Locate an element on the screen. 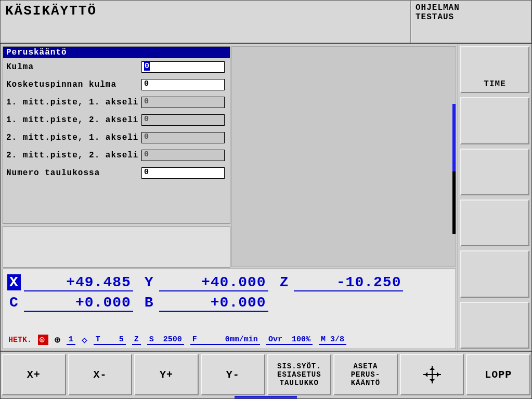  label-p1a2: 1. mitt.piste, 2. akseli is located at coordinates (74, 120).